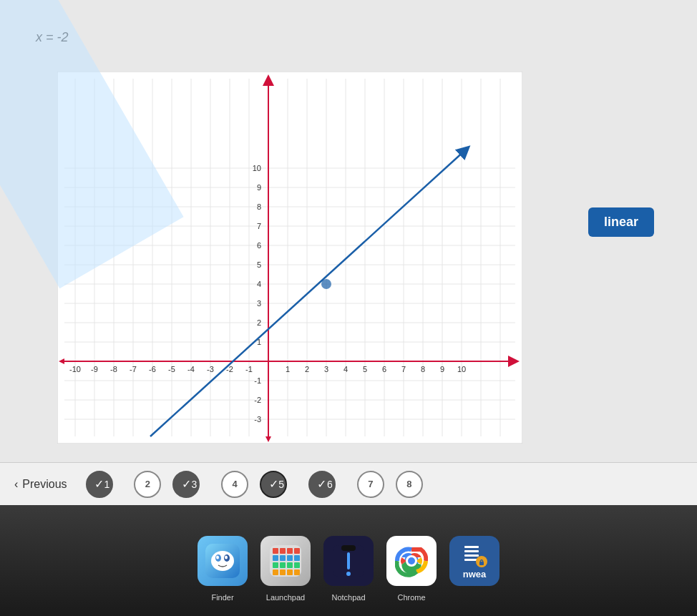 The width and height of the screenshot is (697, 616). I want to click on nav-item-7: 7, so click(371, 484).